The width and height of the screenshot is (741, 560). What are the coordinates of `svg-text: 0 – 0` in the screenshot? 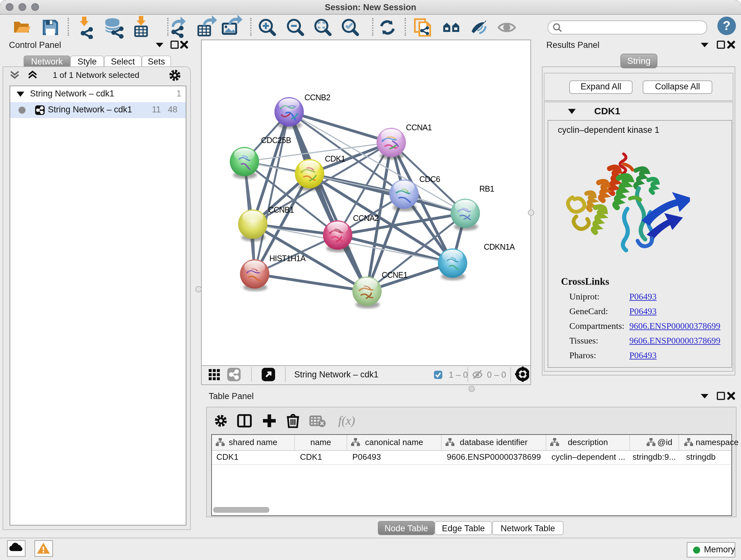 It's located at (496, 375).